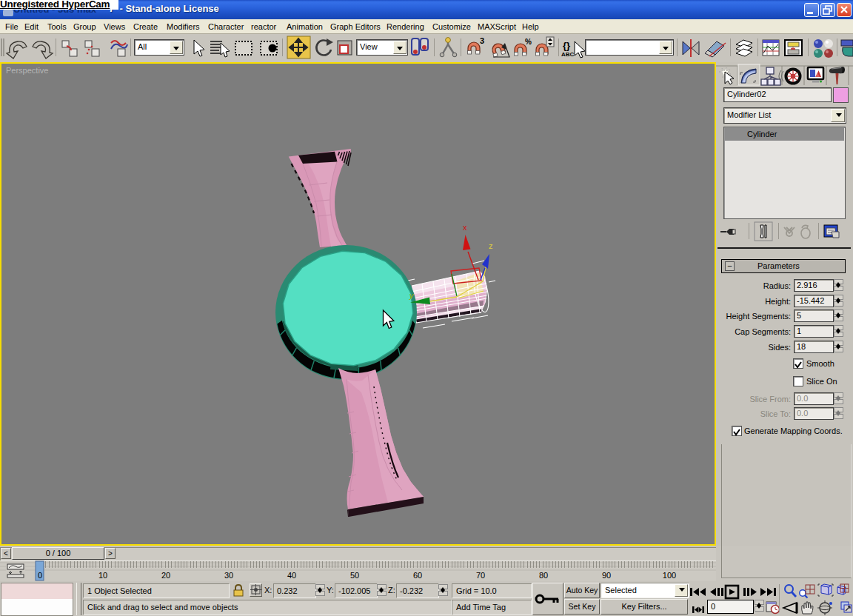 This screenshot has width=853, height=616. What do you see at coordinates (481, 575) in the screenshot?
I see `svg-text: 70` at bounding box center [481, 575].